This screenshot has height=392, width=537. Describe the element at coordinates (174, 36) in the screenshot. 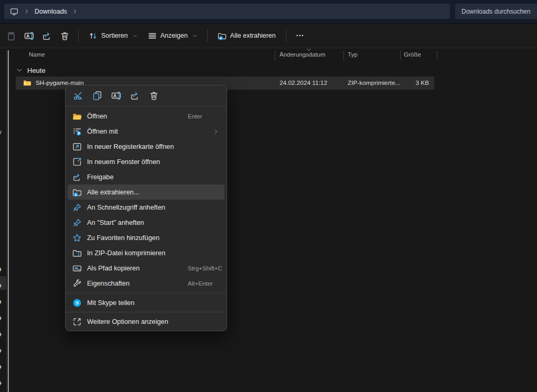

I see `view-label: Anzeigen` at that location.